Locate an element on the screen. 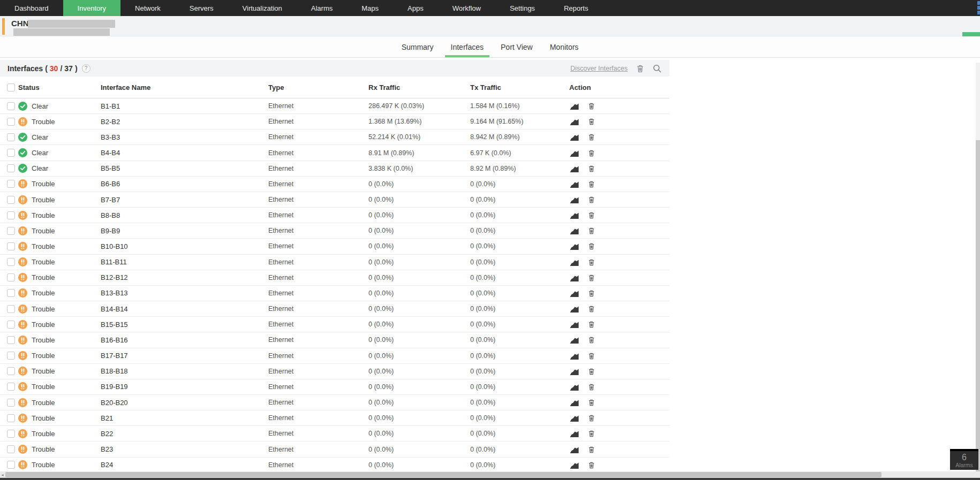  scroll-left-arrow-icon: ◂ is located at coordinates (2, 475).